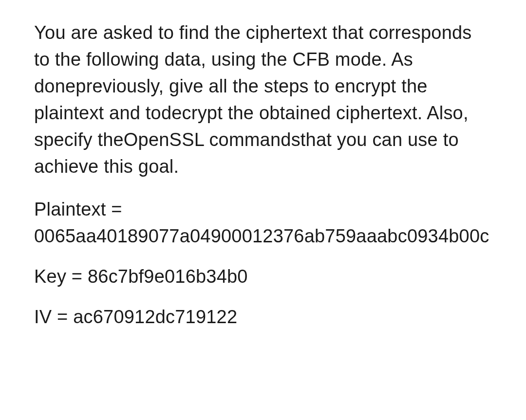 The height and width of the screenshot is (420, 526). What do you see at coordinates (263, 317) in the screenshot?
I see `iv-block: IV = ac670912dc719122` at bounding box center [263, 317].